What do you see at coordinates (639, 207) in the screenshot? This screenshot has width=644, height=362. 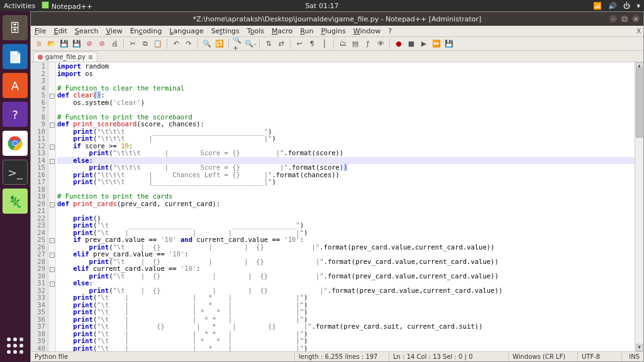 I see `vertical-scrollbar: ▲ ▼` at bounding box center [639, 207].